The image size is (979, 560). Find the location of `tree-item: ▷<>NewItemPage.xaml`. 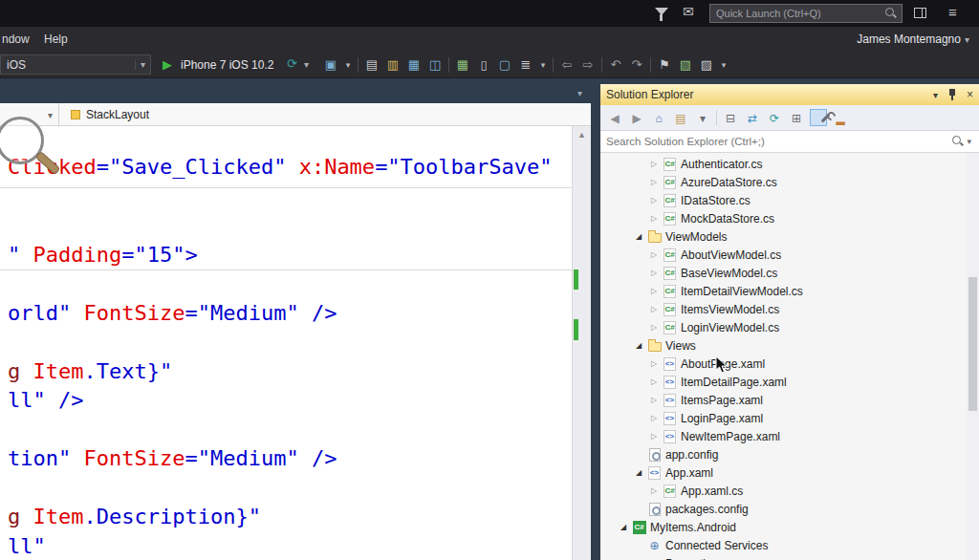

tree-item: ▷<>NewItemPage.xaml is located at coordinates (790, 436).